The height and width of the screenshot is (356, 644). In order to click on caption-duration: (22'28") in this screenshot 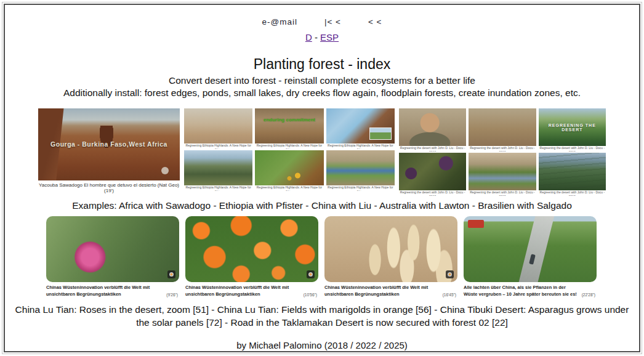, I will do `click(589, 294)`.